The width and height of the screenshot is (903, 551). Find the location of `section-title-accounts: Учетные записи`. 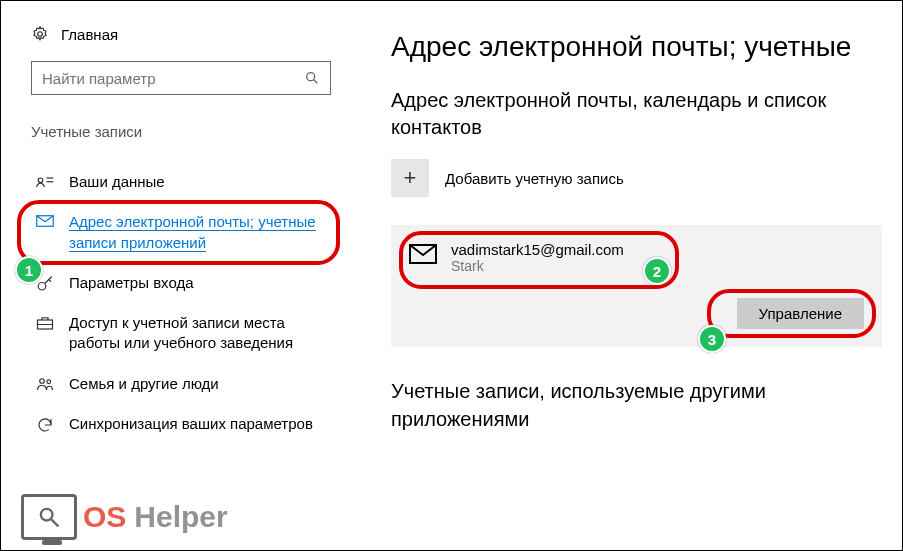

section-title-accounts: Учетные записи is located at coordinates (194, 132).